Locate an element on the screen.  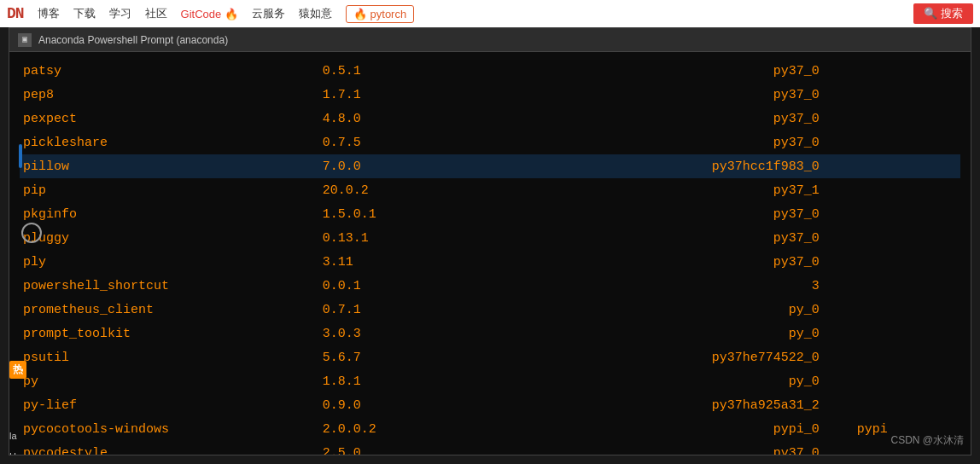
search-button: 🔍 搜索 is located at coordinates (943, 14).